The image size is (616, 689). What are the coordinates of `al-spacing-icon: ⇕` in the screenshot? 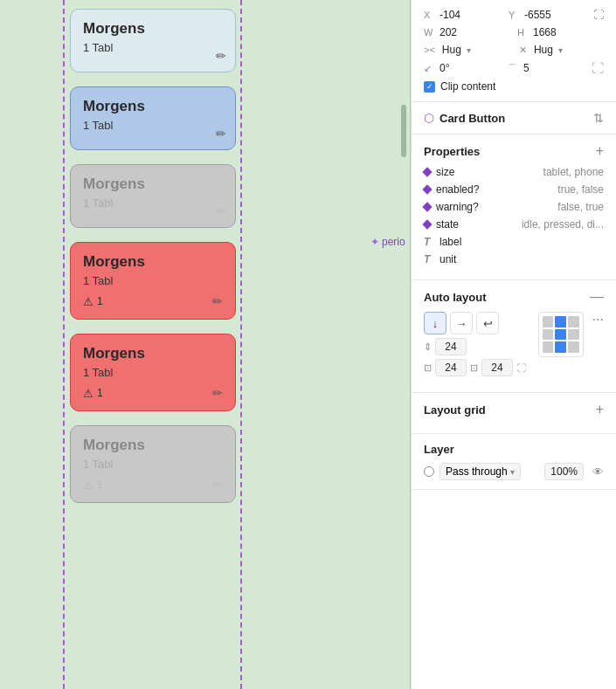 It's located at (428, 348).